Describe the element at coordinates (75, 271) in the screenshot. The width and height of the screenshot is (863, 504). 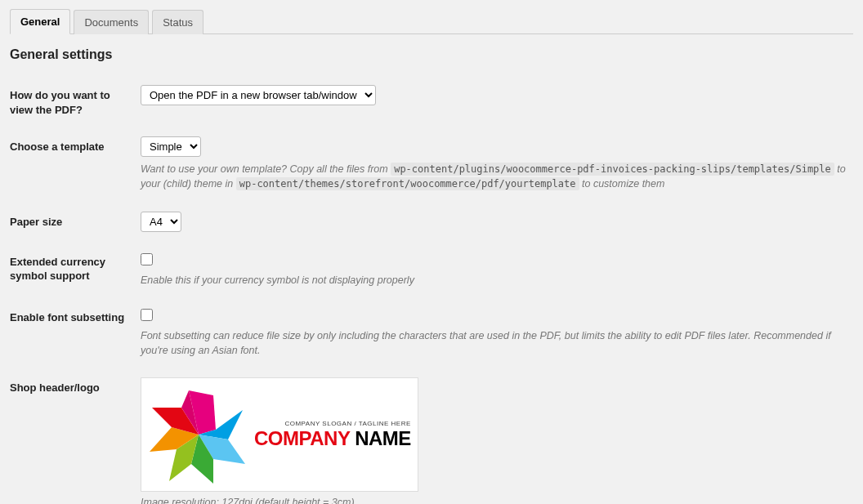
I see `label-currency-support: Extended currency symbol support` at that location.